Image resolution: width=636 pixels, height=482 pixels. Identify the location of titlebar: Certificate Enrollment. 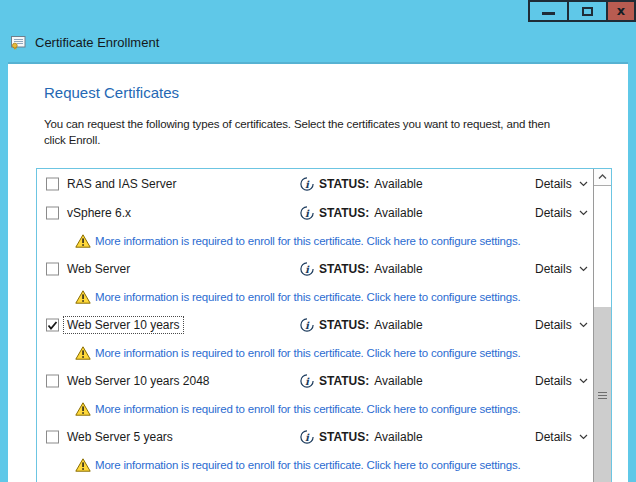
(84, 42).